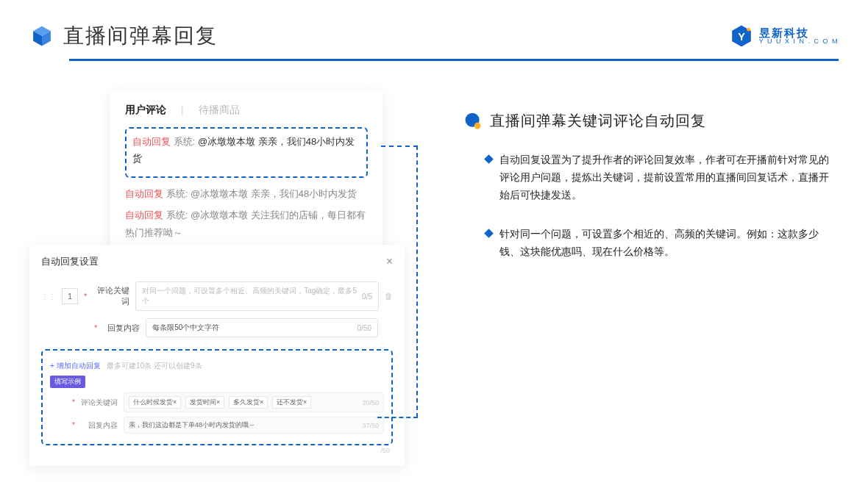  Describe the element at coordinates (154, 366) in the screenshot. I see `add-hint: 最多可建10条 还可以创建9条` at that location.